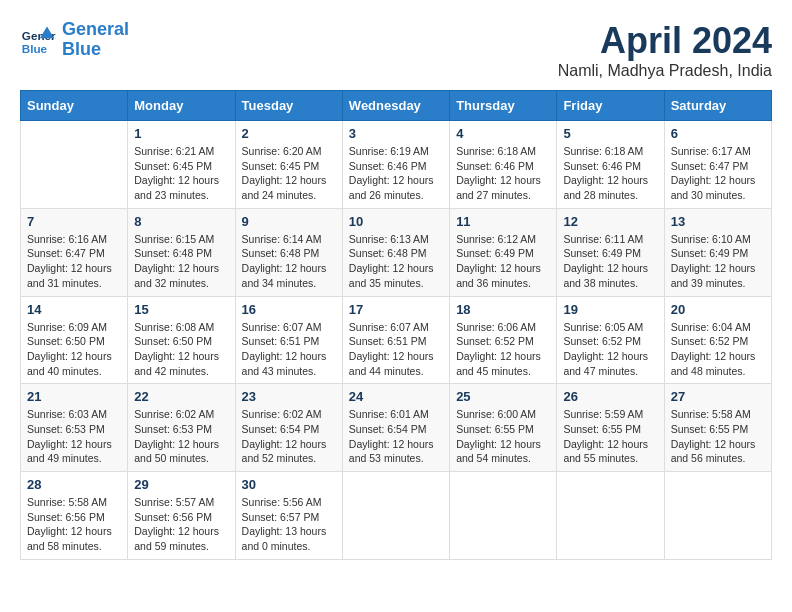  I want to click on day-number: 19, so click(610, 310).